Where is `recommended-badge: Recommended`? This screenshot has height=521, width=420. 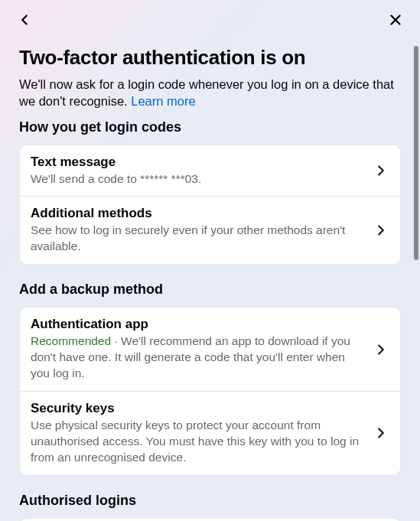 recommended-badge: Recommended is located at coordinates (70, 341).